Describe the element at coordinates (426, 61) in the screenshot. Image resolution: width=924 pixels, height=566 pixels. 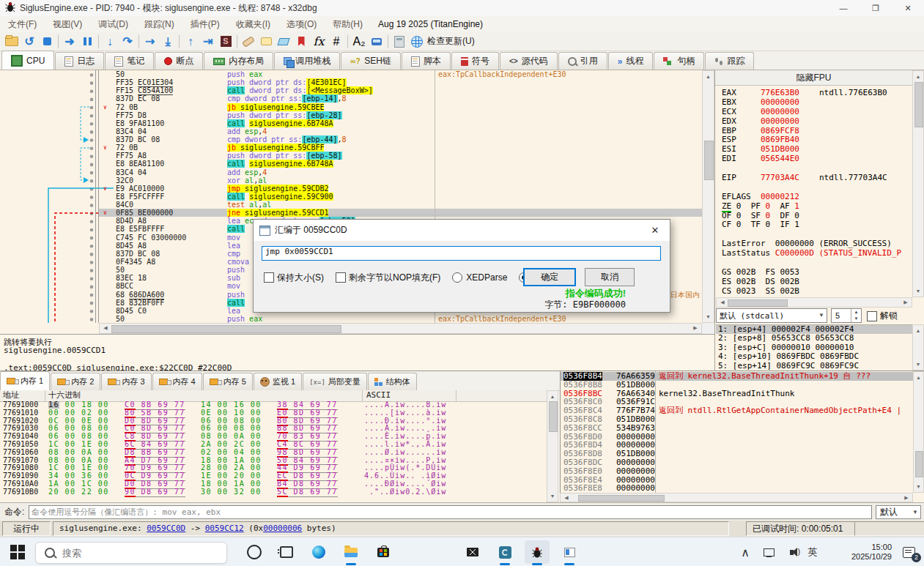
I see `tab-script: 脚本` at that location.